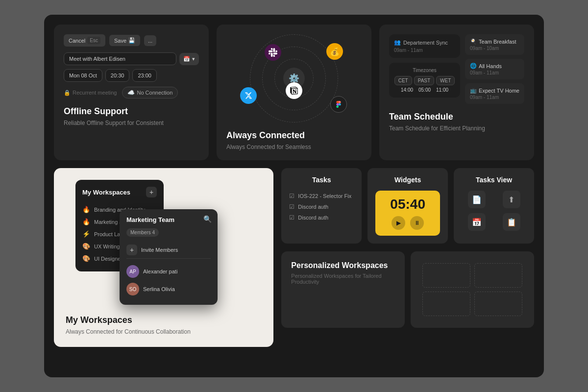 This screenshot has width=588, height=392. Describe the element at coordinates (151, 192) in the screenshot. I see `ws-add-button: +` at that location.